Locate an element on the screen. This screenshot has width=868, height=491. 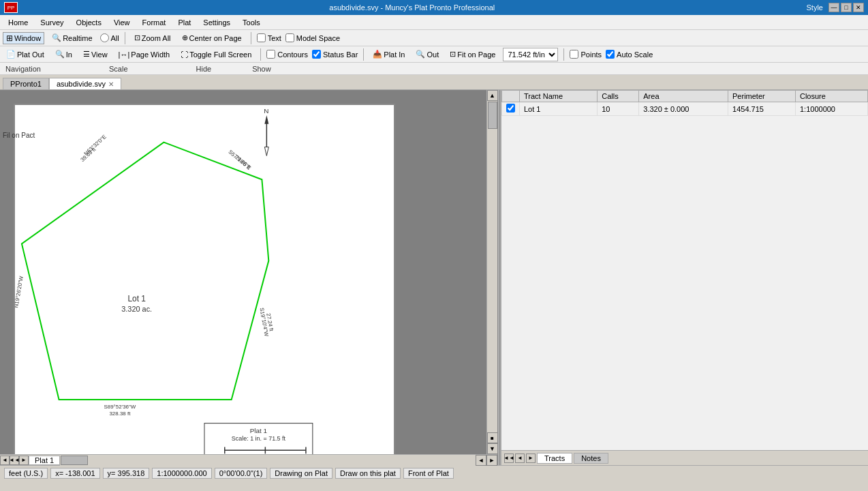
menu-format: Format is located at coordinates (154, 23).